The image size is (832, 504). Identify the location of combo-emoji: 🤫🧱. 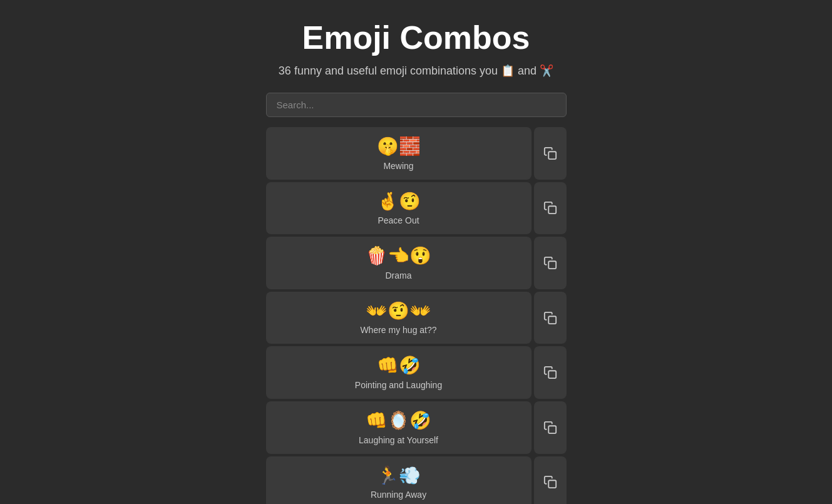
(399, 147).